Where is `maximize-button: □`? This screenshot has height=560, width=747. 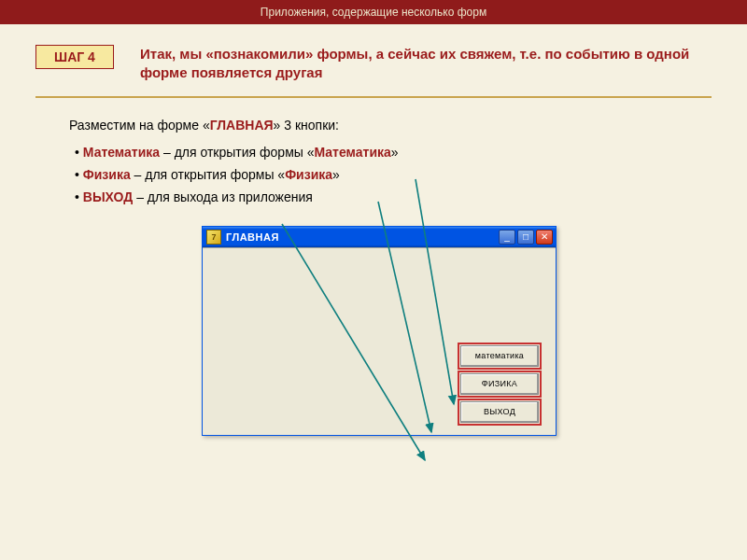 maximize-button: □ is located at coordinates (526, 237).